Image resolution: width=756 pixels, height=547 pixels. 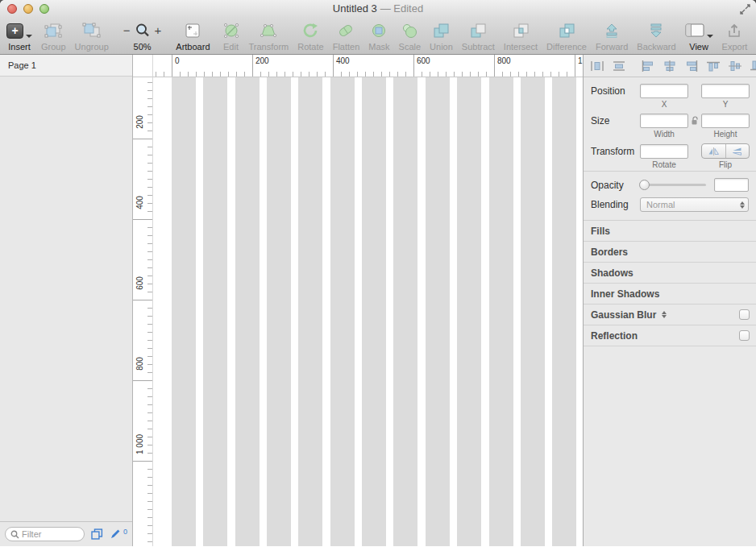 What do you see at coordinates (745, 314) in the screenshot?
I see `gaussian-blur-checkbox` at bounding box center [745, 314].